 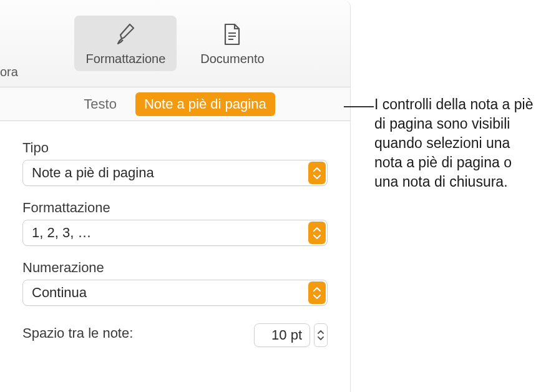 I want to click on type-label: Tipo, so click(x=175, y=148).